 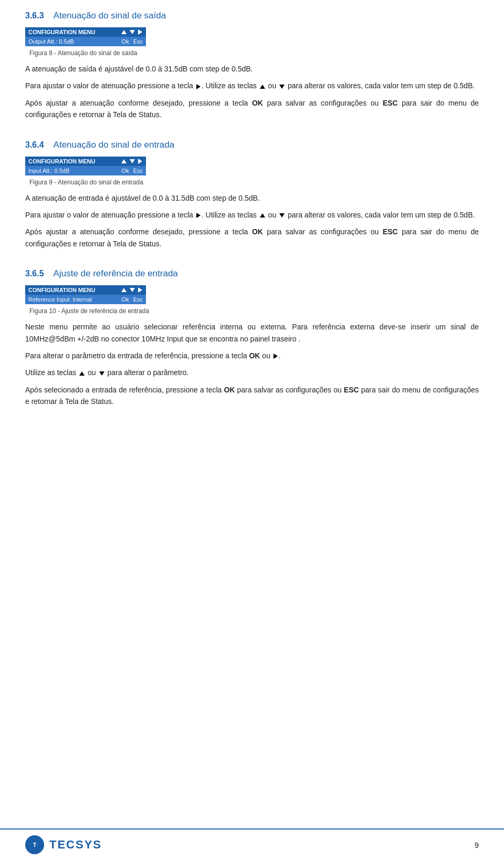 What do you see at coordinates (125, 171) in the screenshot?
I see `row-ok-3-6-4: Ok` at bounding box center [125, 171].